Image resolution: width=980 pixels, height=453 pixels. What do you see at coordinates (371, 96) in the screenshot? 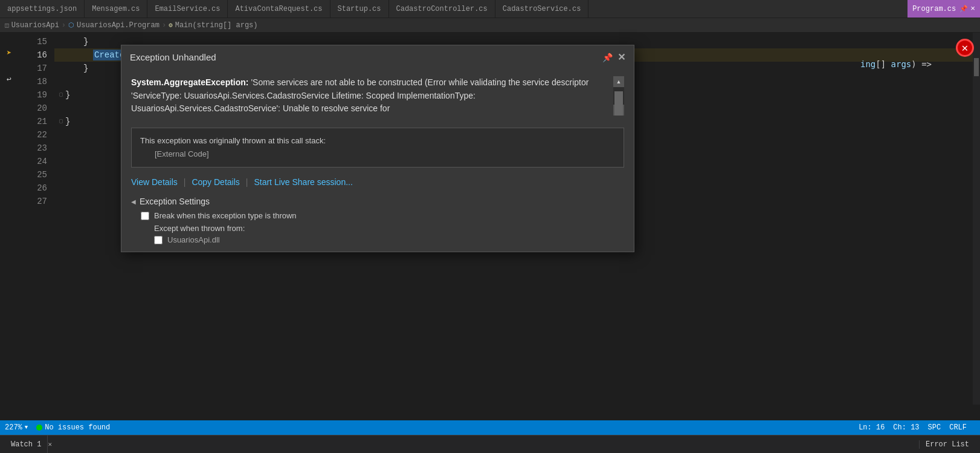
I see `exception-text-area: System.AggregateException: 'Some service…` at bounding box center [371, 96].